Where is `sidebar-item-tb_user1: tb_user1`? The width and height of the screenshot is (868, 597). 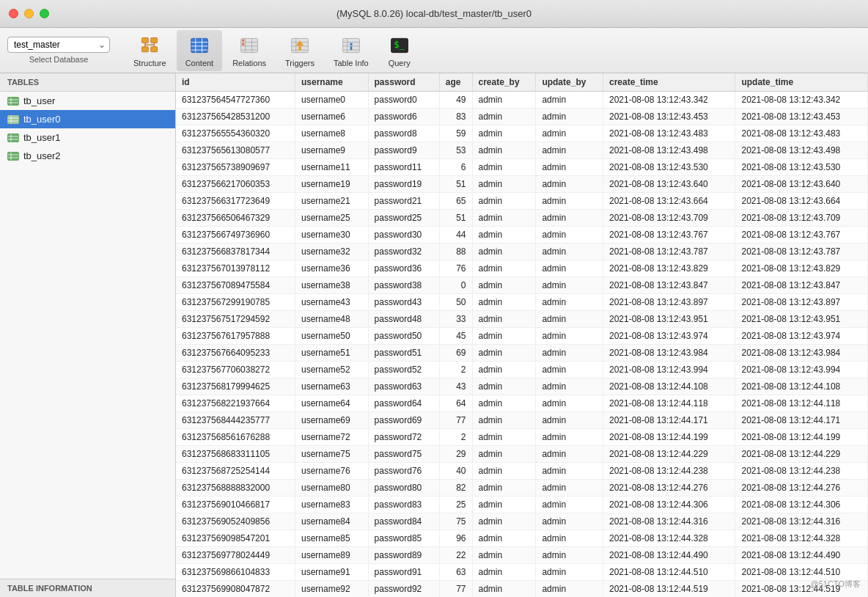 sidebar-item-tb_user1: tb_user1 is located at coordinates (88, 138).